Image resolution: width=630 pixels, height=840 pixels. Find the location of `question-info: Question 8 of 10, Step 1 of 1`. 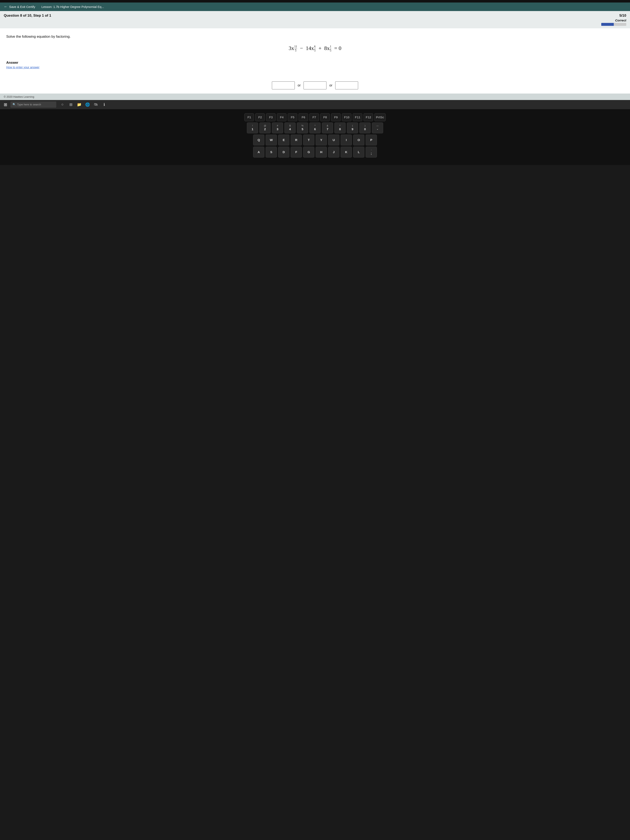

question-info: Question 8 of 10, Step 1 of 1 is located at coordinates (27, 16).